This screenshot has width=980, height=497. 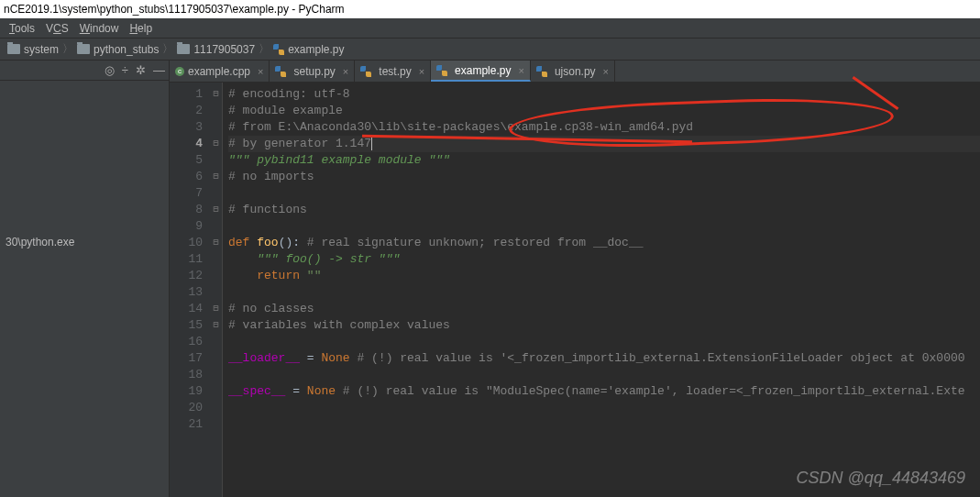 What do you see at coordinates (180, 72) in the screenshot?
I see `cpp-file-icon: c` at bounding box center [180, 72].